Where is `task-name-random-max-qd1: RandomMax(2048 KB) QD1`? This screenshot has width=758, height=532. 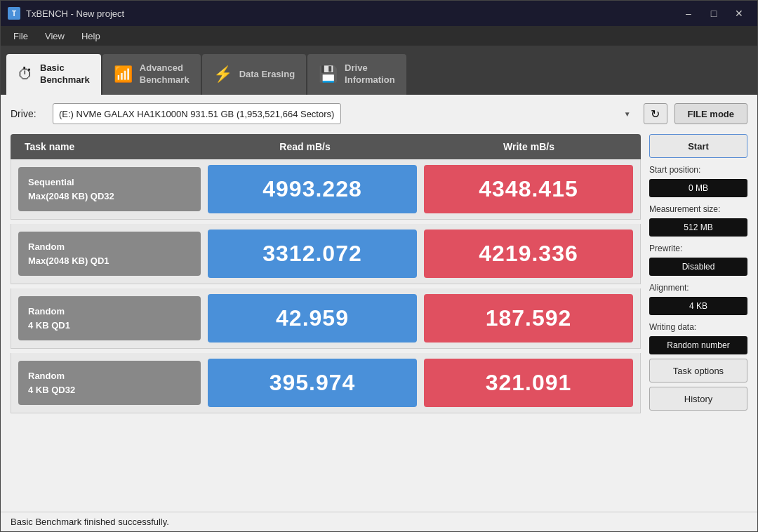 task-name-random-max-qd1: RandomMax(2048 KB) QD1 is located at coordinates (109, 254).